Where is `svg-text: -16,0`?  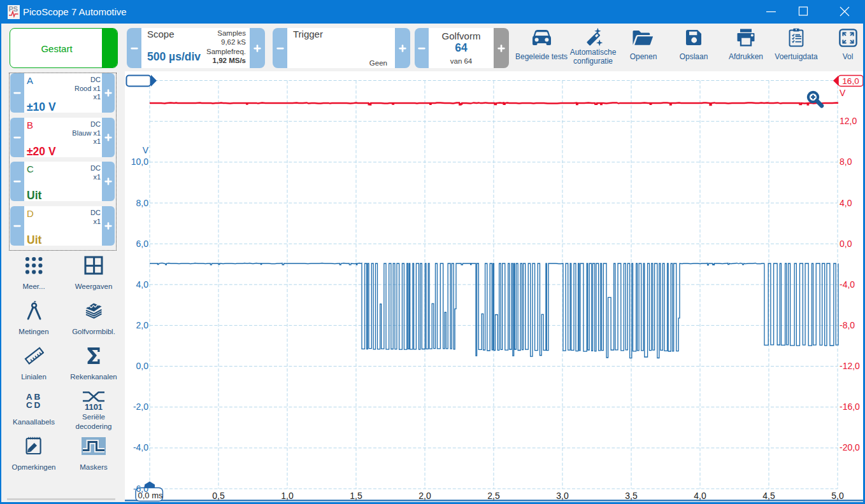
svg-text: -16,0 is located at coordinates (850, 407).